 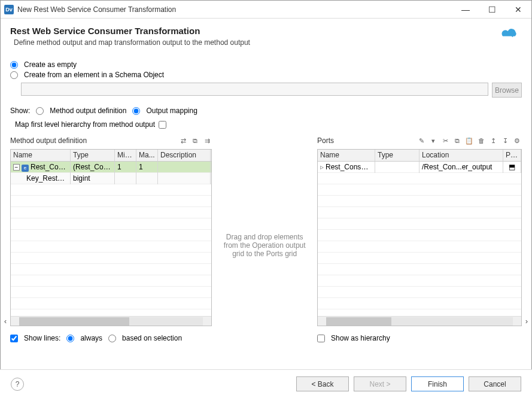 What do you see at coordinates (20, 111) in the screenshot?
I see `show-label: Show:` at bounding box center [20, 111].